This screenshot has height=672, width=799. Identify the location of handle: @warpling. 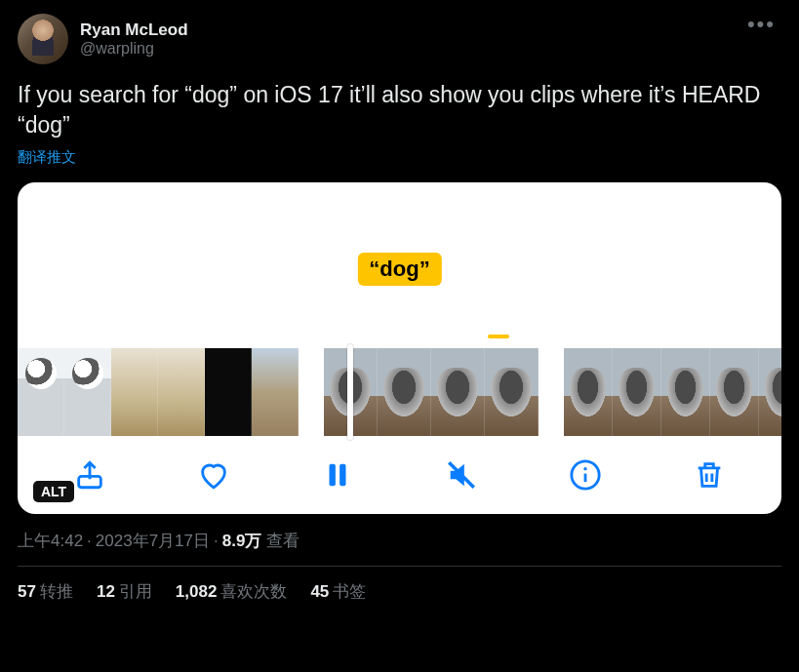
(135, 49).